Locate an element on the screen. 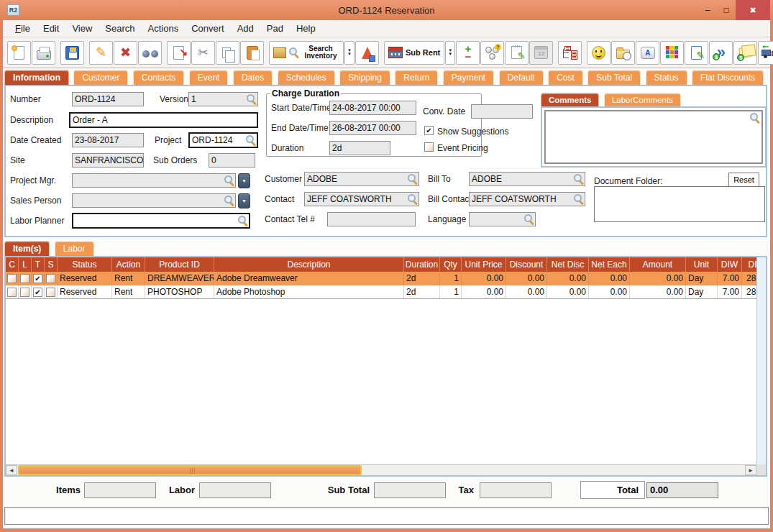 The height and width of the screenshot is (532, 773). tab-schedules: Schedules is located at coordinates (306, 78).